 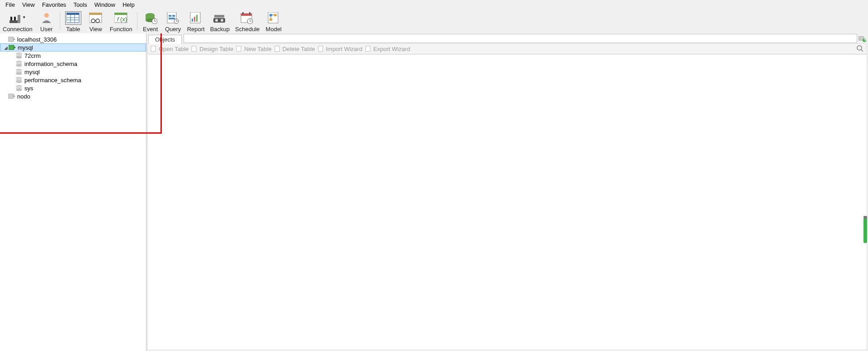 What do you see at coordinates (196, 29) in the screenshot?
I see `toolbar-report-label: Report` at bounding box center [196, 29].